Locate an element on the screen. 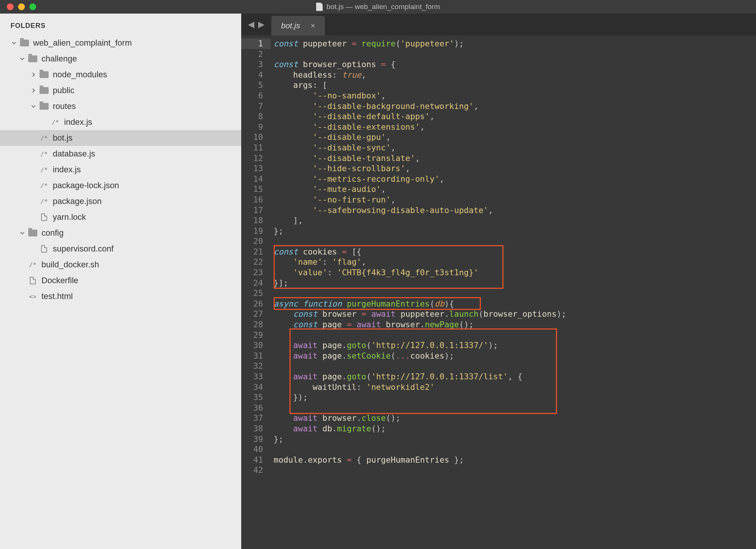 The image size is (756, 549). code-line: '--mute-audio', is located at coordinates (515, 189).